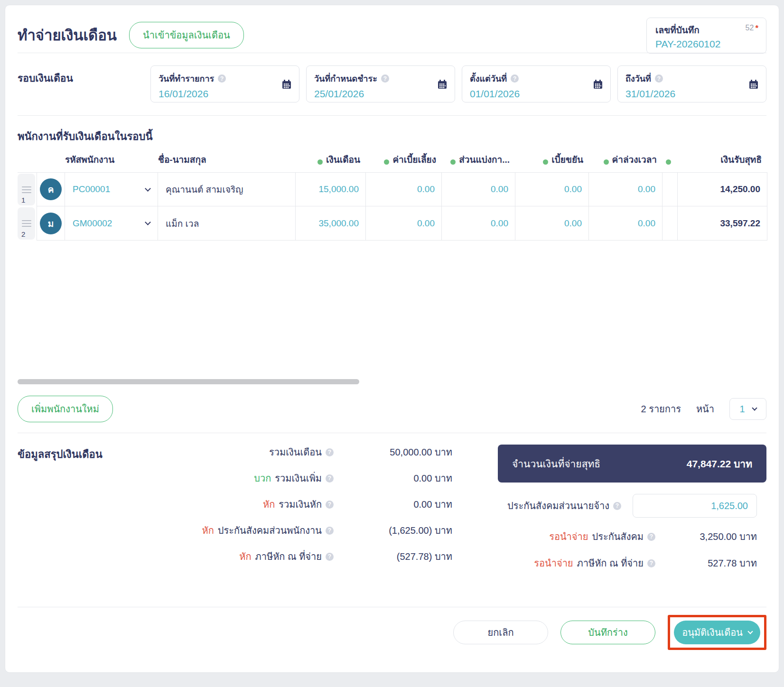 This screenshot has width=784, height=687. What do you see at coordinates (148, 222) in the screenshot?
I see `chevron-down-icon` at bounding box center [148, 222].